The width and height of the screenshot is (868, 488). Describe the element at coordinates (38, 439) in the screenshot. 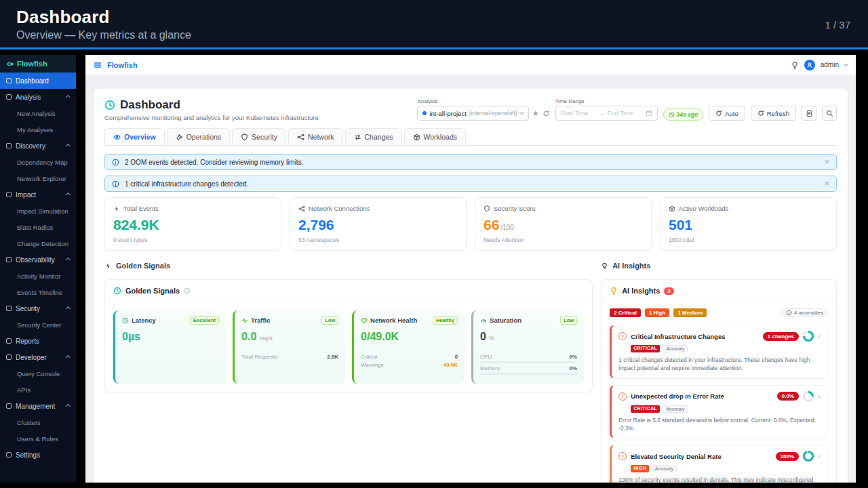

I see `sidebar-item-users-roles: Users & Roles` at that location.